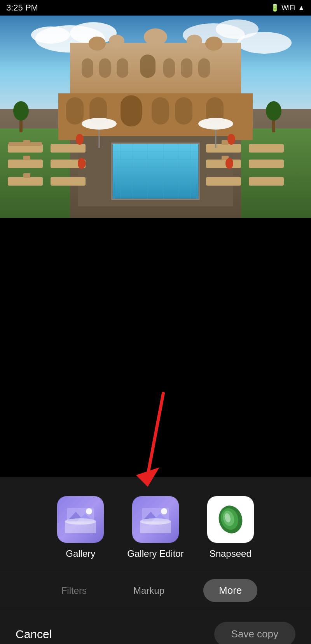 This screenshot has height=644, width=311. What do you see at coordinates (231, 519) in the screenshot?
I see `snapseed-app-icon` at bounding box center [231, 519].